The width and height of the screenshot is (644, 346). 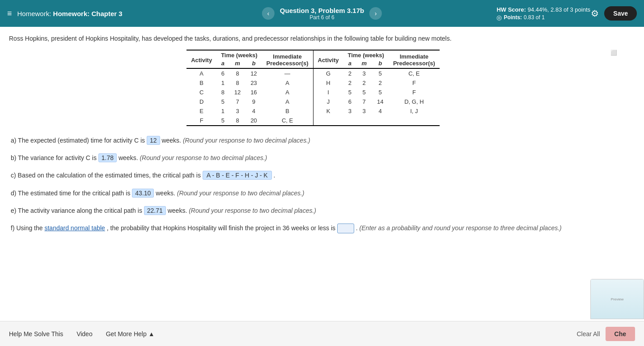 What do you see at coordinates (380, 111) in the screenshot?
I see `cell-b-right: 4` at bounding box center [380, 111].